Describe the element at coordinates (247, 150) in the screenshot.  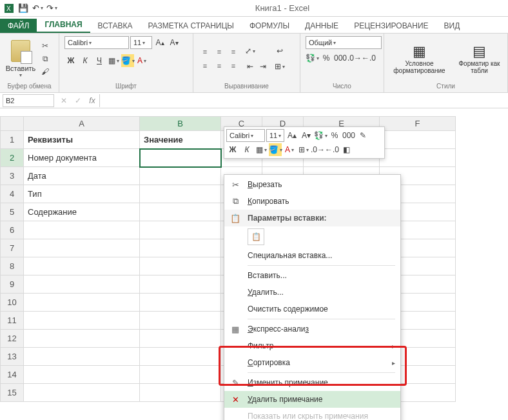
I see `mini-italic: К` at that location.